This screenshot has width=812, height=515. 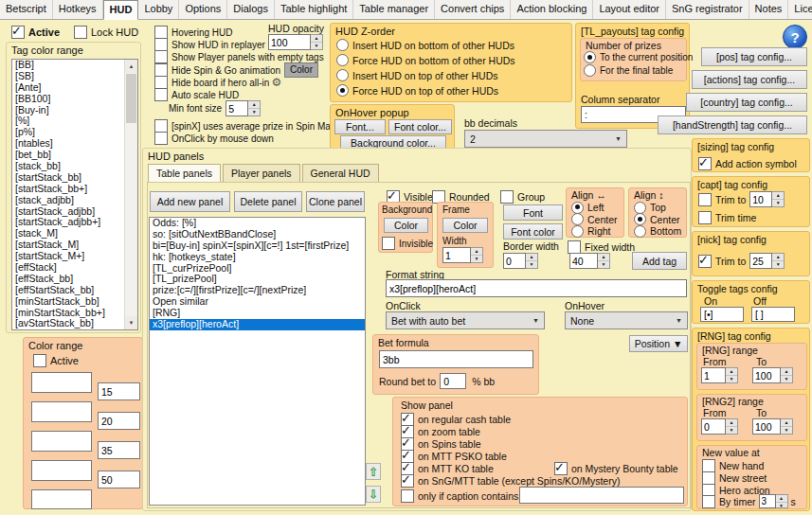 What do you see at coordinates (62, 471) in the screenshot?
I see `color-swatch` at bounding box center [62, 471].